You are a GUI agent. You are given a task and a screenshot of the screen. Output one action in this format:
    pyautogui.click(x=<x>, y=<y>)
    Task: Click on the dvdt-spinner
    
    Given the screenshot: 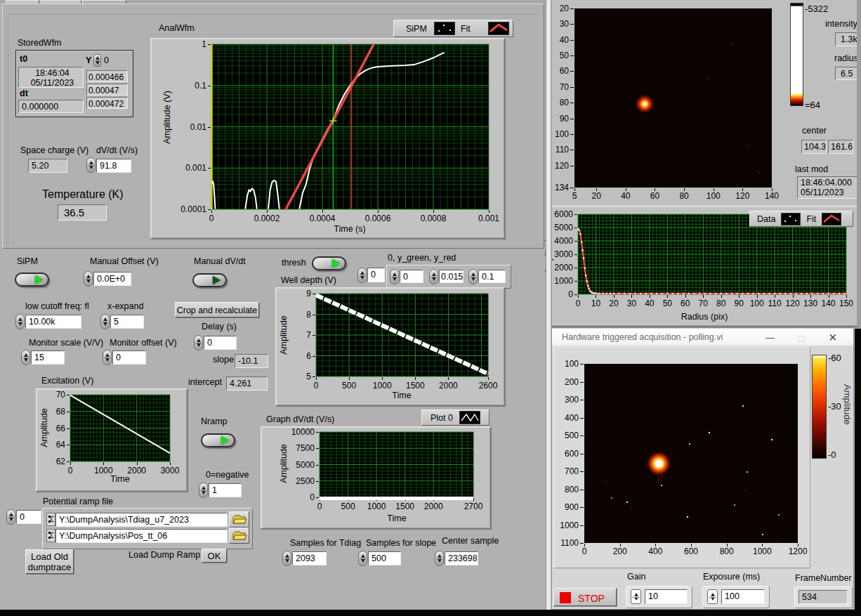 What is the action you would take?
    pyautogui.click(x=91, y=165)
    